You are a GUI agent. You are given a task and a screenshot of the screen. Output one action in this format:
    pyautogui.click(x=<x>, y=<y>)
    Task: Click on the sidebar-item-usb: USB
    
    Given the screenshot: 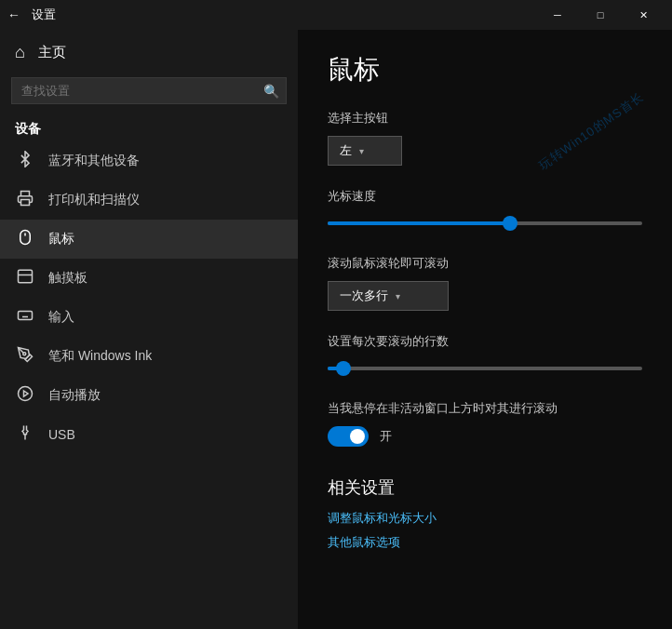 What is the action you would take?
    pyautogui.click(x=149, y=435)
    